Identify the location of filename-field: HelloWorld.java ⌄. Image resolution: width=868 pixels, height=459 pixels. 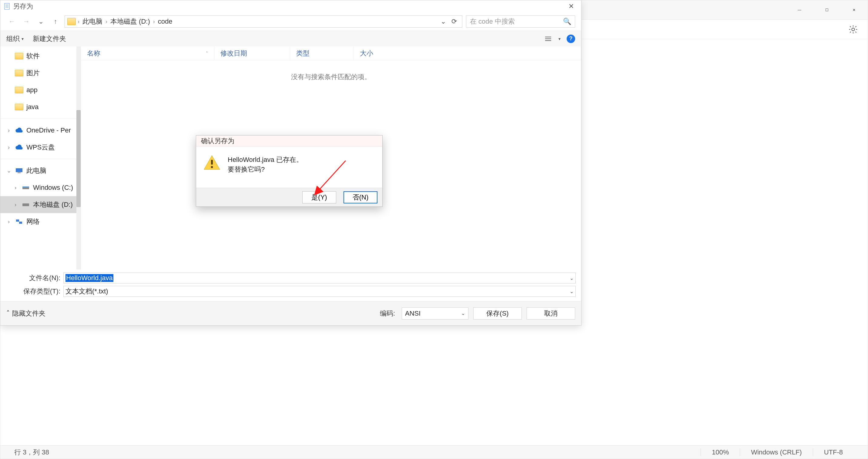
(319, 278).